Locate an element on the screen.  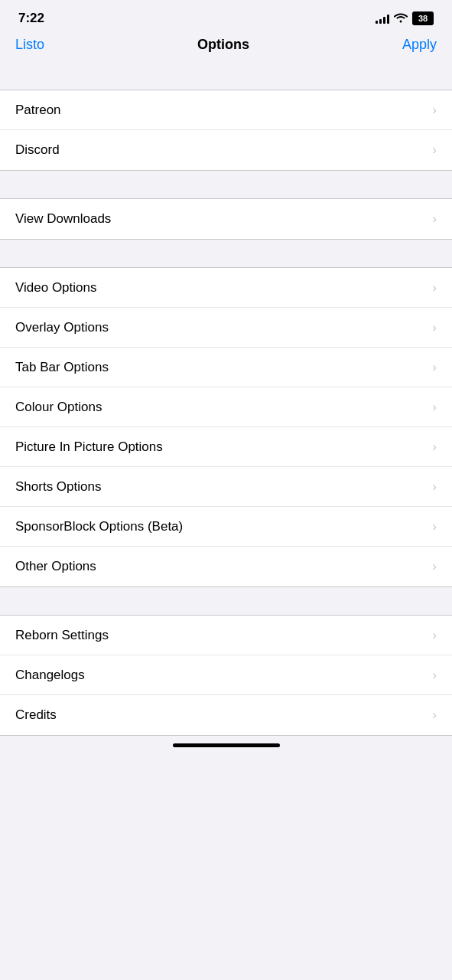
section-gap-top is located at coordinates (226, 76).